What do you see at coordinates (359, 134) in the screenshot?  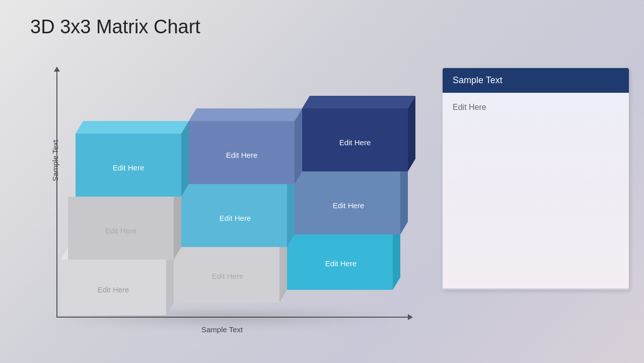 I see `cell-r0c2: Edit Here` at bounding box center [359, 134].